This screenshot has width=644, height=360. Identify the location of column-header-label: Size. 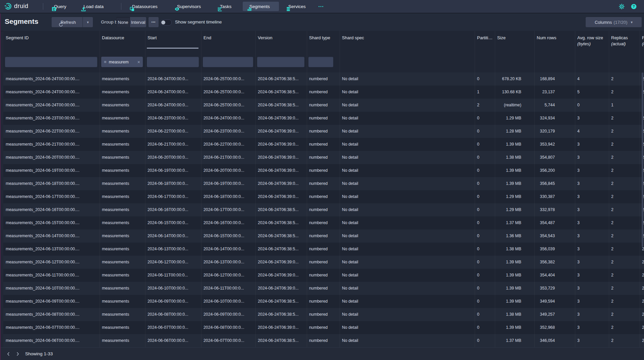
(516, 38).